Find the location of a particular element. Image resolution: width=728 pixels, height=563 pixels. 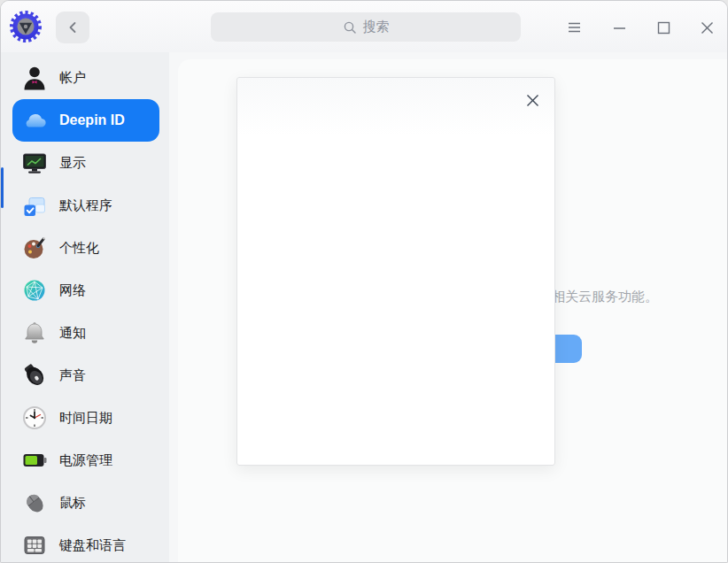

sidebar-item-label: 鼠标 is located at coordinates (73, 503).